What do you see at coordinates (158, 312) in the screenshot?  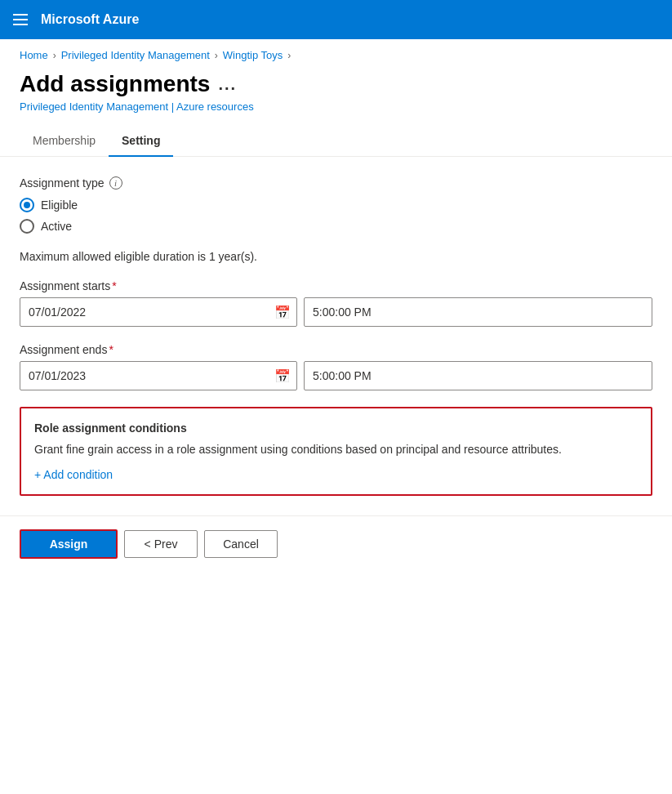 I see `starts-date-input` at bounding box center [158, 312].